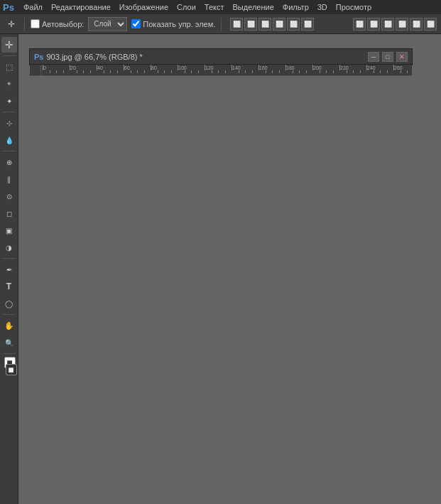 Image resolution: width=441 pixels, height=504 pixels. I want to click on align-left: ⬜, so click(236, 24).